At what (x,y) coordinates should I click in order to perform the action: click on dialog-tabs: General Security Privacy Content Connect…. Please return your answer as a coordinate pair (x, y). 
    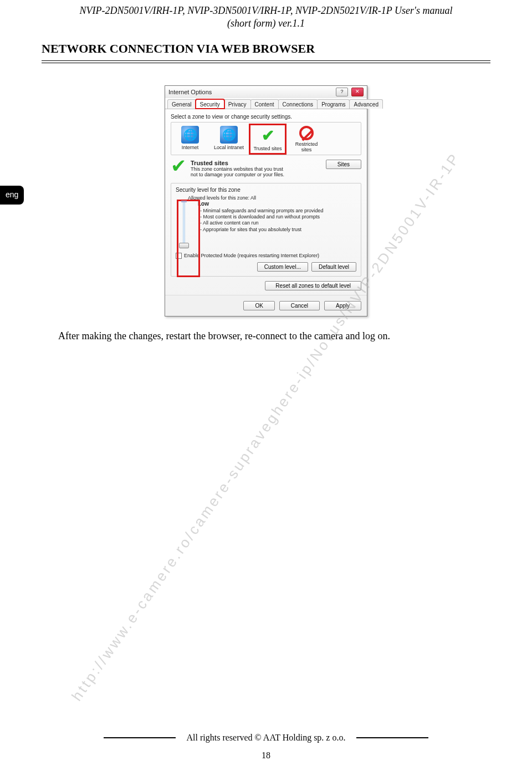
    Looking at the image, I should click on (266, 104).